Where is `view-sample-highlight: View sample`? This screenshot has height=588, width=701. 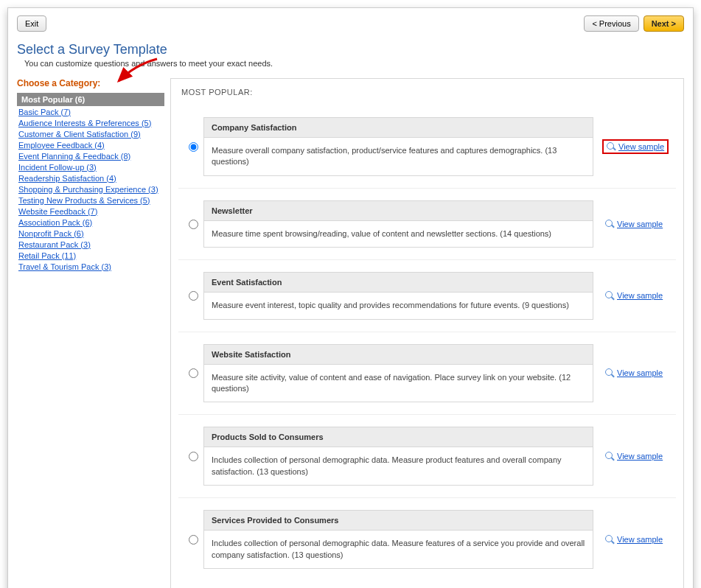 view-sample-highlight: View sample is located at coordinates (635, 147).